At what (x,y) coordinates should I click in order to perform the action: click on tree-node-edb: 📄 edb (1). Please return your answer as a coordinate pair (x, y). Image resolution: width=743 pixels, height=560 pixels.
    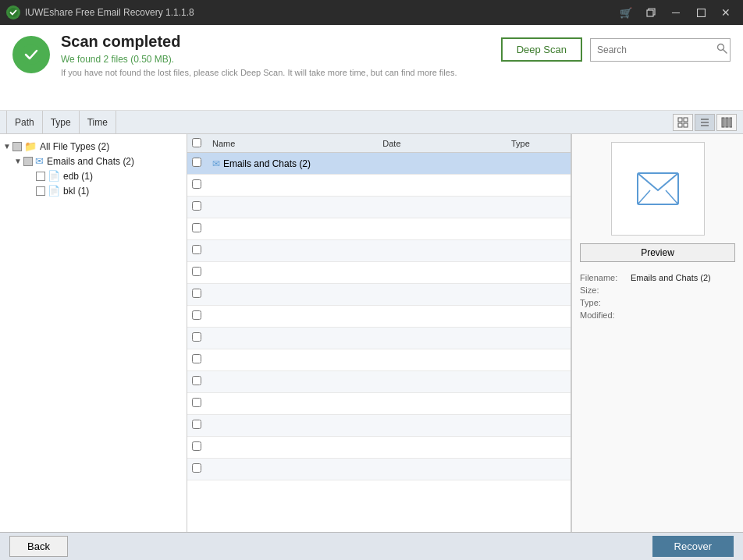
    Looking at the image, I should click on (94, 176).